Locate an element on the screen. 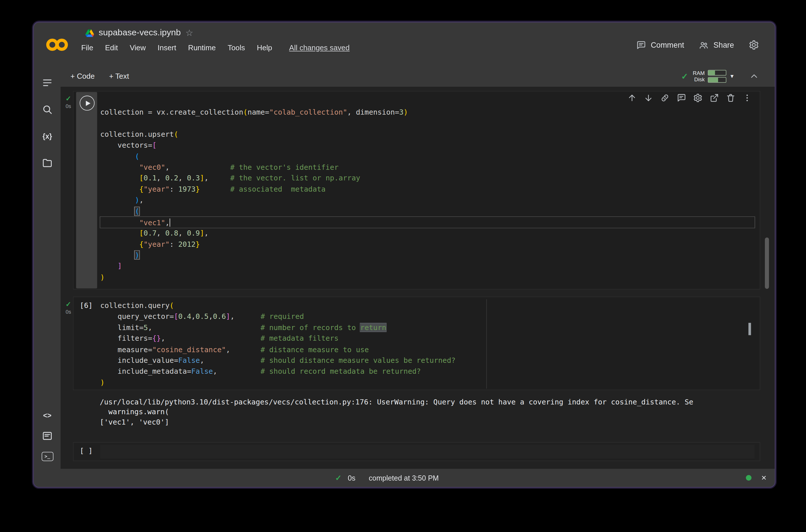  disk-label: Disk is located at coordinates (699, 79).